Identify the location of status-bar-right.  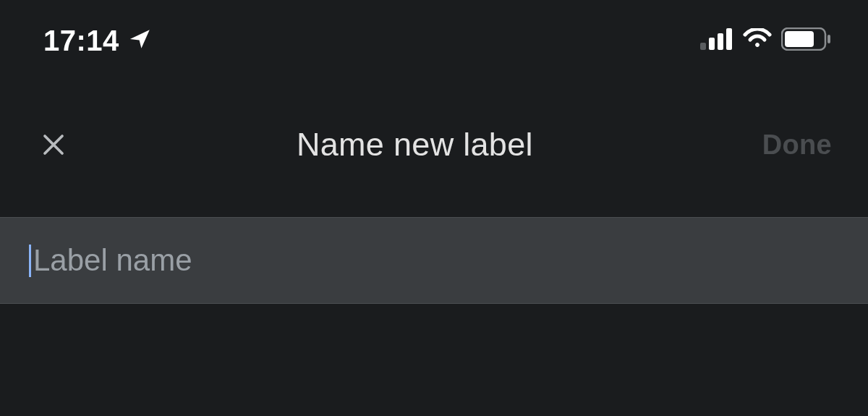
(766, 41).